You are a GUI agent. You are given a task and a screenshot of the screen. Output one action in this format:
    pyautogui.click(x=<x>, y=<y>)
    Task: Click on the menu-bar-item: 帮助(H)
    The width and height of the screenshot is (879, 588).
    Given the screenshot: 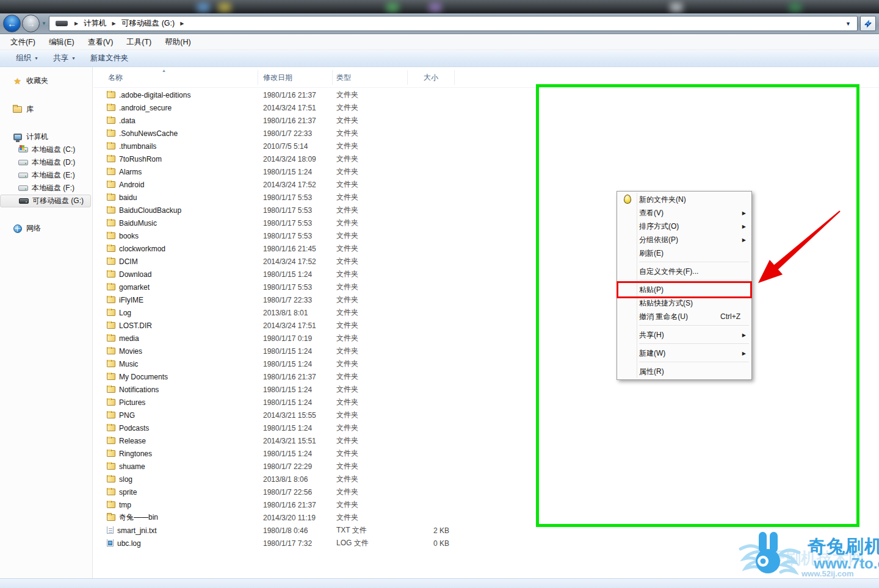 What is the action you would take?
    pyautogui.click(x=178, y=43)
    